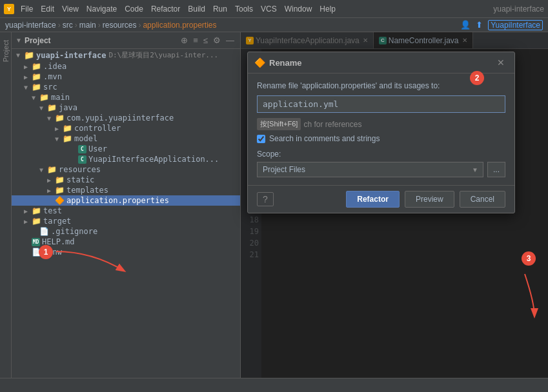  I want to click on folder-icon-idea: 📁, so click(36, 66).